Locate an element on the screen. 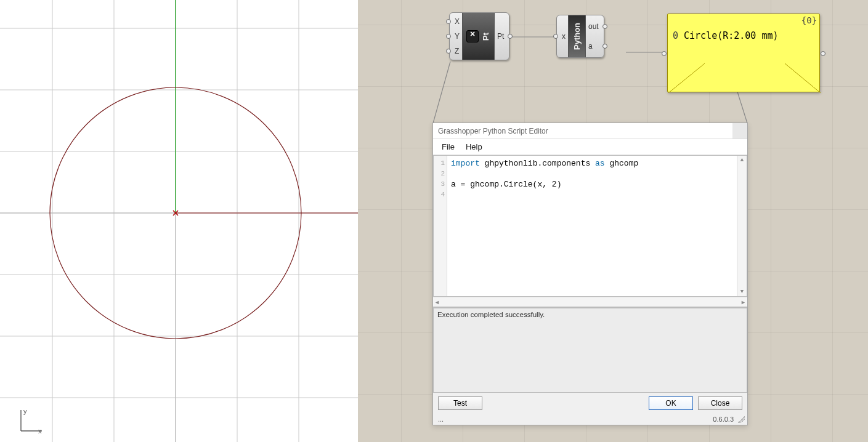 This screenshot has height=442, width=868. test-button: Test is located at coordinates (460, 403).